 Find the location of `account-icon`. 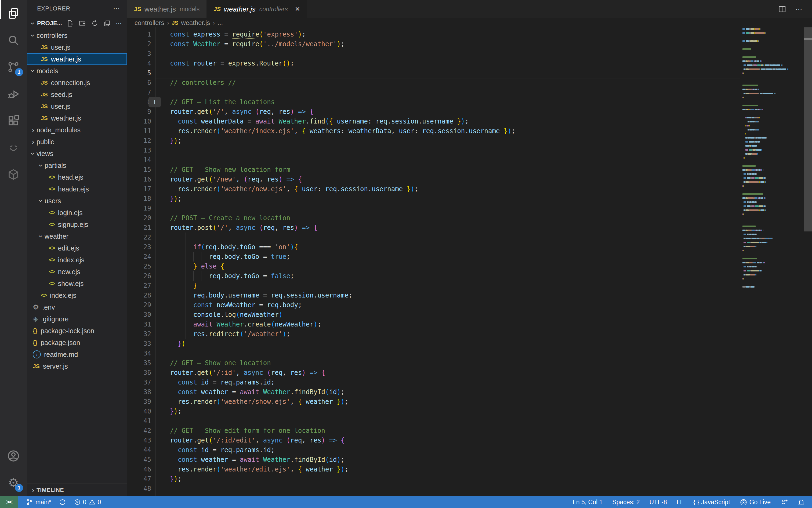

account-icon is located at coordinates (13, 456).